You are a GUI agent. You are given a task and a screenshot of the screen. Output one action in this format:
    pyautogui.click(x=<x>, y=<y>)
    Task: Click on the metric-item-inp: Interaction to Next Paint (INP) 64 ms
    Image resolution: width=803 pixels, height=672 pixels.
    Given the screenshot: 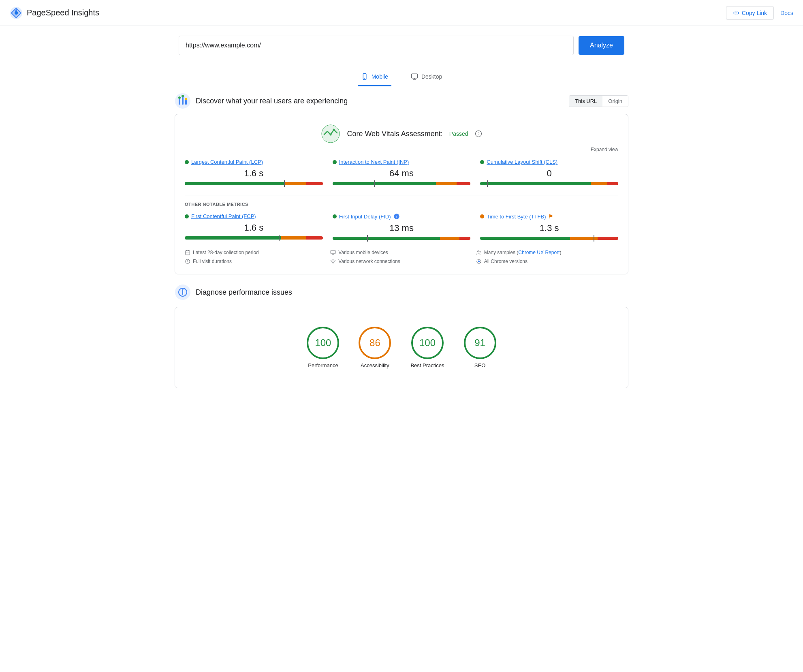 What is the action you would take?
    pyautogui.click(x=402, y=172)
    